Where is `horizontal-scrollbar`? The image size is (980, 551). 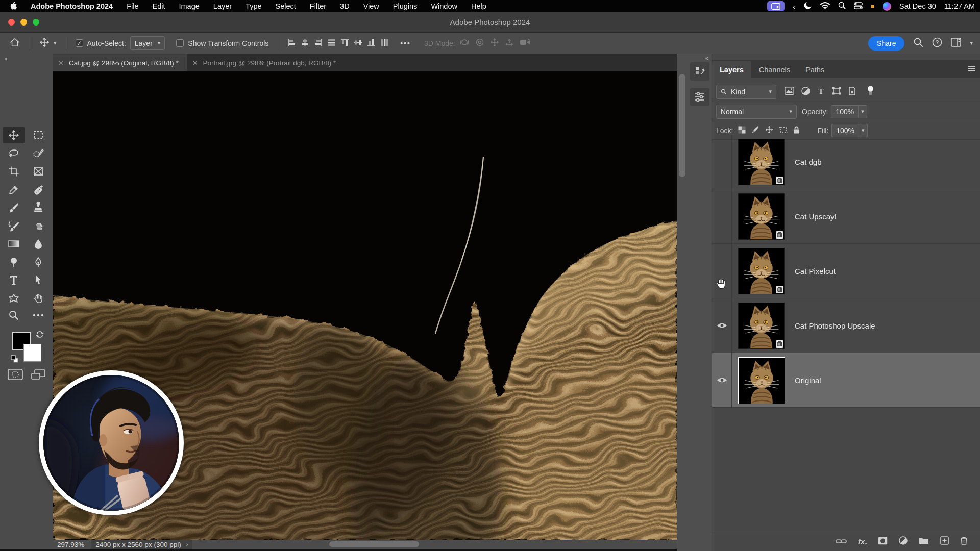
horizontal-scrollbar is located at coordinates (374, 544).